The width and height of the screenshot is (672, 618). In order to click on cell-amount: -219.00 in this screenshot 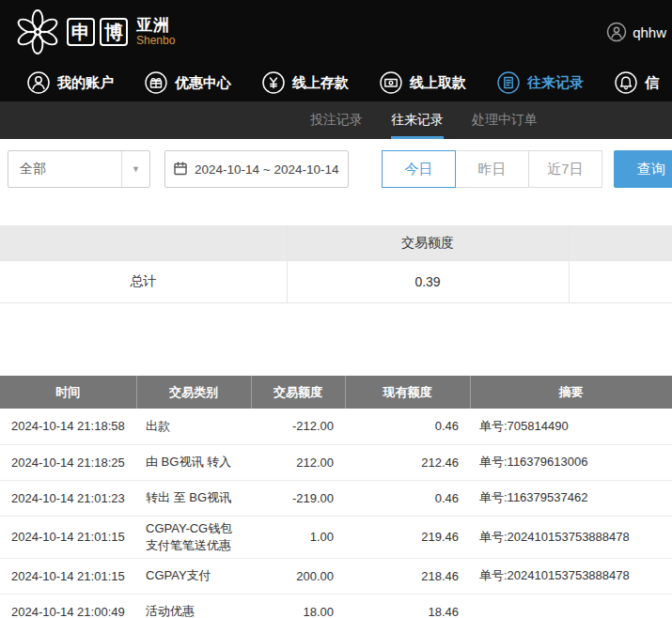, I will do `click(298, 498)`.